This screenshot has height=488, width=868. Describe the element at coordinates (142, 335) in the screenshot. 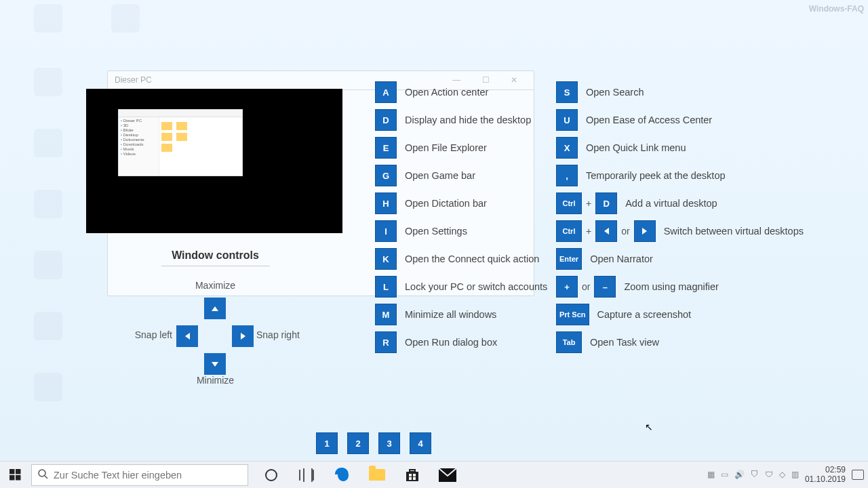

I see `snap-left-label: Snap left` at that location.